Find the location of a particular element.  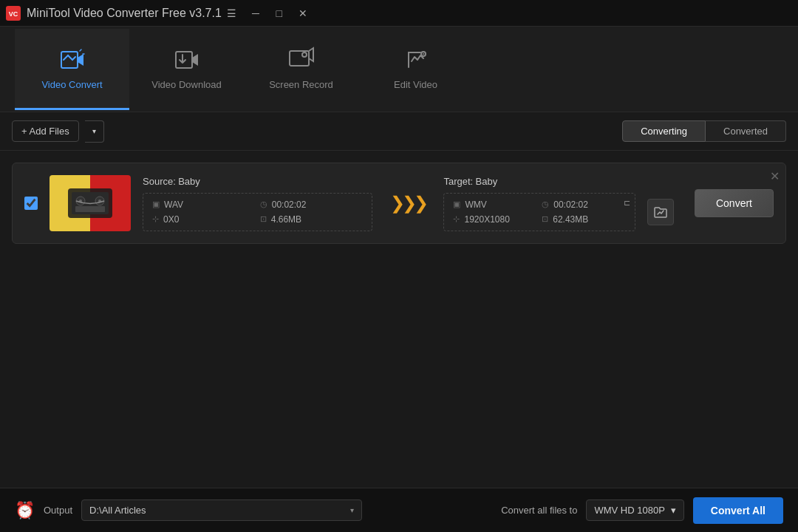

target-size-item: ⊡ 62.43MB is located at coordinates (584, 219).